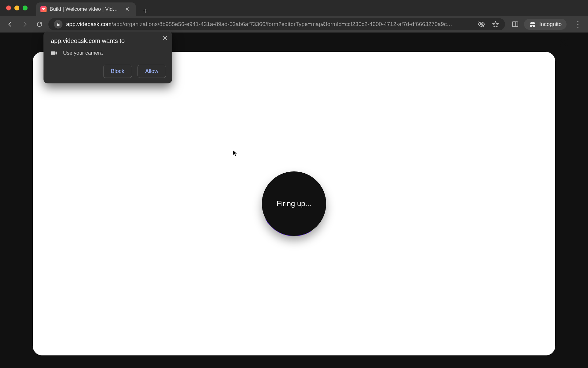 This screenshot has height=368, width=588. What do you see at coordinates (294, 204) in the screenshot?
I see `loader-label: Firing up...` at bounding box center [294, 204].